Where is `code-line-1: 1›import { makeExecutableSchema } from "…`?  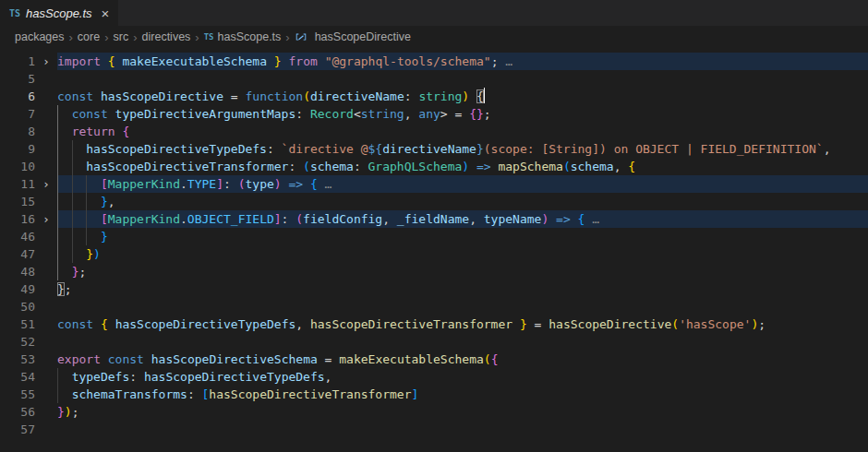
code-line-1: 1›import { makeExecutableSchema } from "… is located at coordinates (434, 61).